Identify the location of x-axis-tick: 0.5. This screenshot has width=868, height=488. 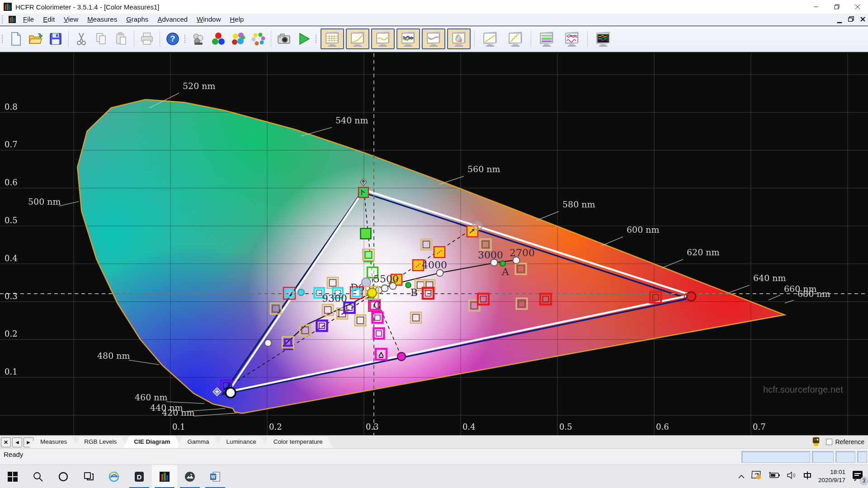
(566, 427).